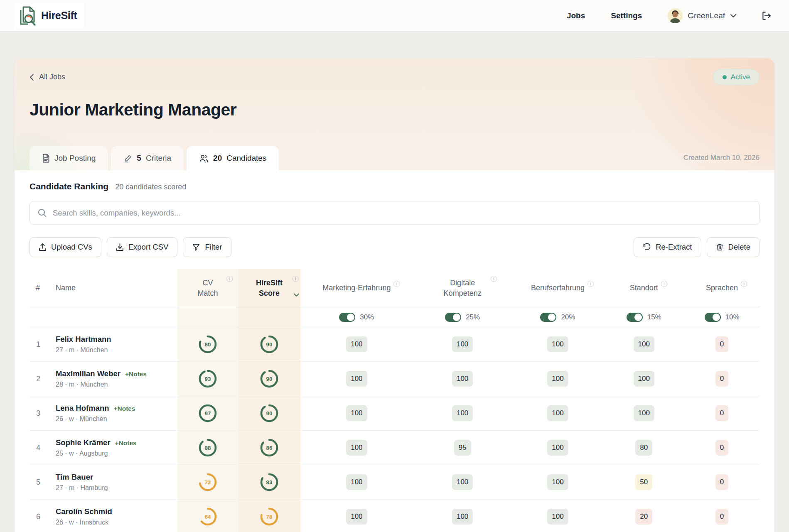 This screenshot has height=532, width=789. I want to click on svg-text: 86, so click(269, 448).